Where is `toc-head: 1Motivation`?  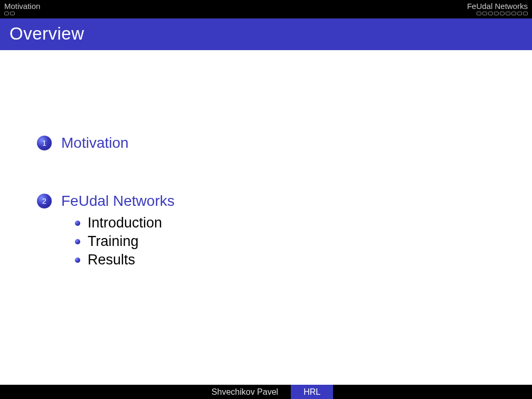 toc-head: 1Motivation is located at coordinates (269, 143).